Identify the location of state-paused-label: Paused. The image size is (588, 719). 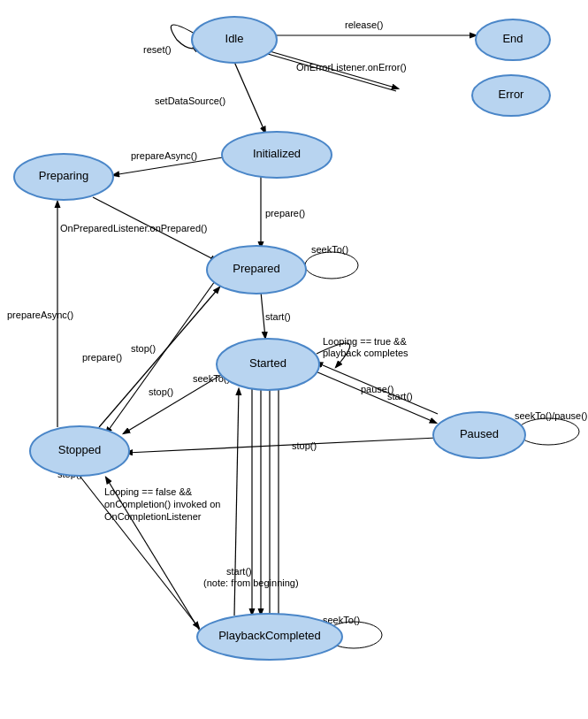
(479, 433).